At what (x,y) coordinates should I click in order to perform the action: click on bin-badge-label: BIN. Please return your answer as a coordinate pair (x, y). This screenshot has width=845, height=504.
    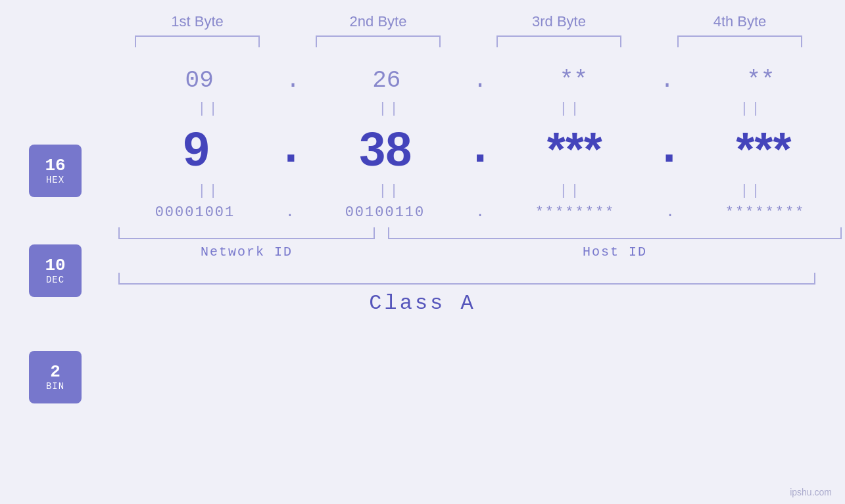
    Looking at the image, I should click on (55, 386).